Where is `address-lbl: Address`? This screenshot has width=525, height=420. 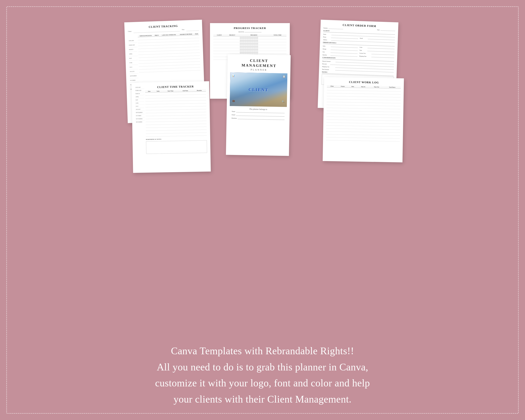 address-lbl: Address is located at coordinates (327, 40).